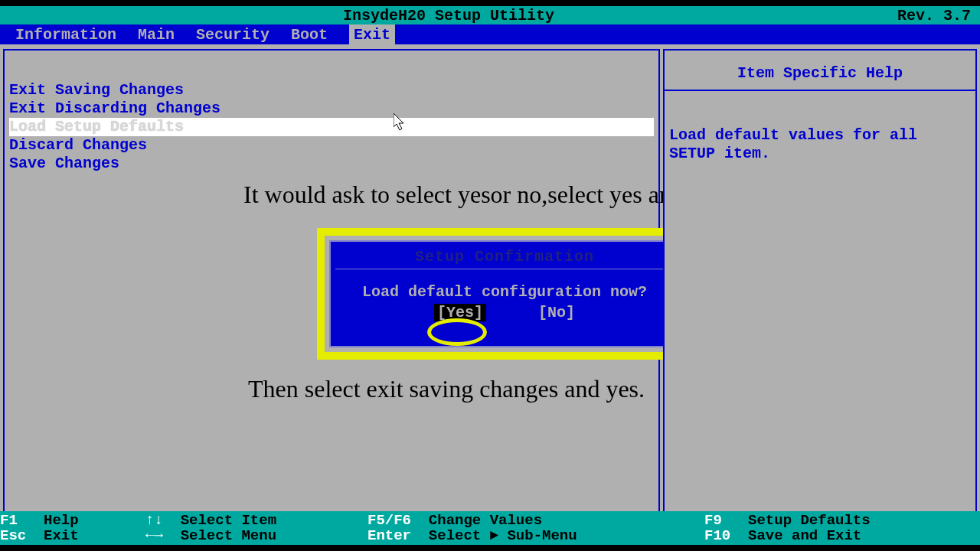 This screenshot has height=551, width=980. I want to click on footer-label-help: Help, so click(61, 520).